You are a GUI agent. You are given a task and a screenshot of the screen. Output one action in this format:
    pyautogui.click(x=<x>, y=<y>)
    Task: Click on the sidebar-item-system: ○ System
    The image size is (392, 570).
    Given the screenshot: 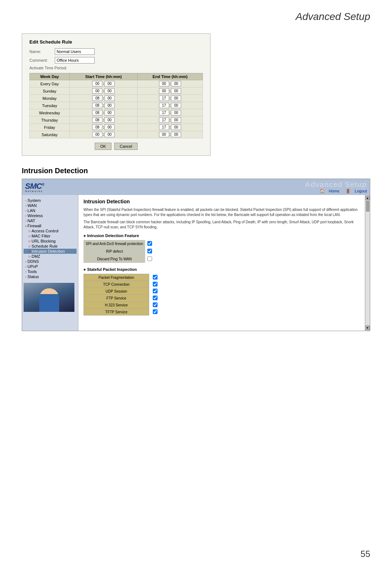 What is the action you would take?
    pyautogui.click(x=50, y=200)
    